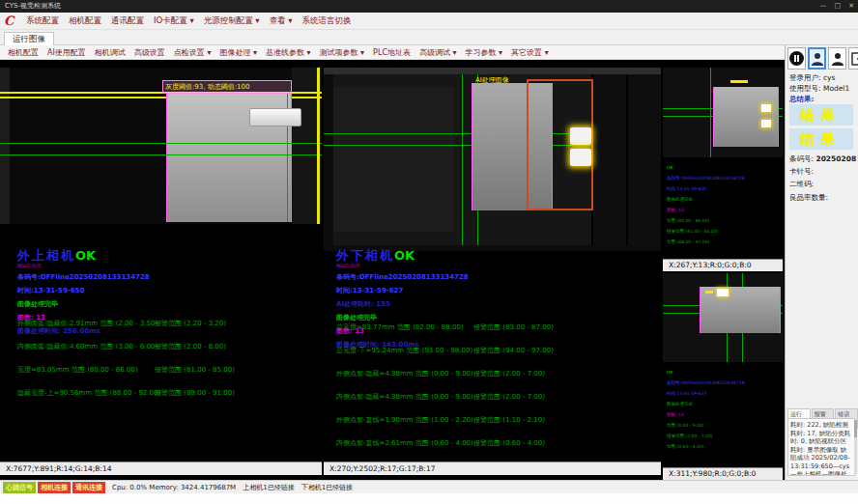 The image size is (858, 504). Describe the element at coordinates (405, 327) in the screenshot. I see `measurement-value: 总宽度=83.77mm 范围:(82.00 - 88.00)` at that location.